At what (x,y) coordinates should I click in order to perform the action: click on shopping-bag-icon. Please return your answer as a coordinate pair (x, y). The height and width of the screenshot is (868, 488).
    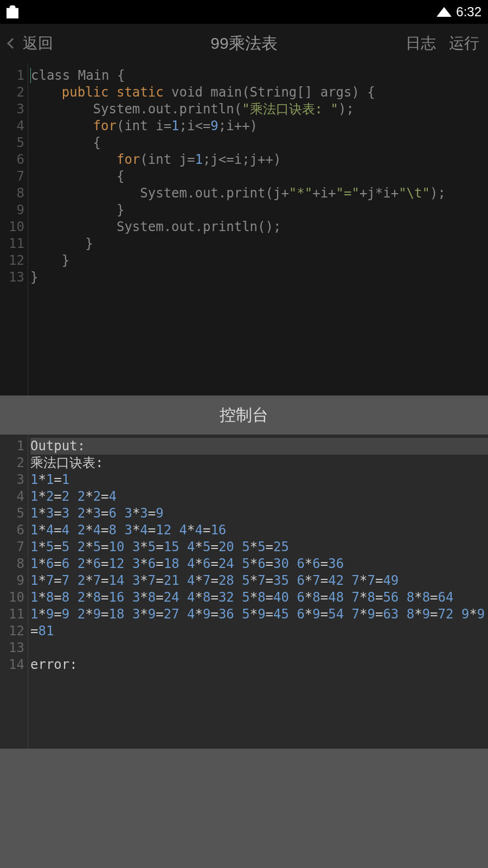
    Looking at the image, I should click on (12, 12).